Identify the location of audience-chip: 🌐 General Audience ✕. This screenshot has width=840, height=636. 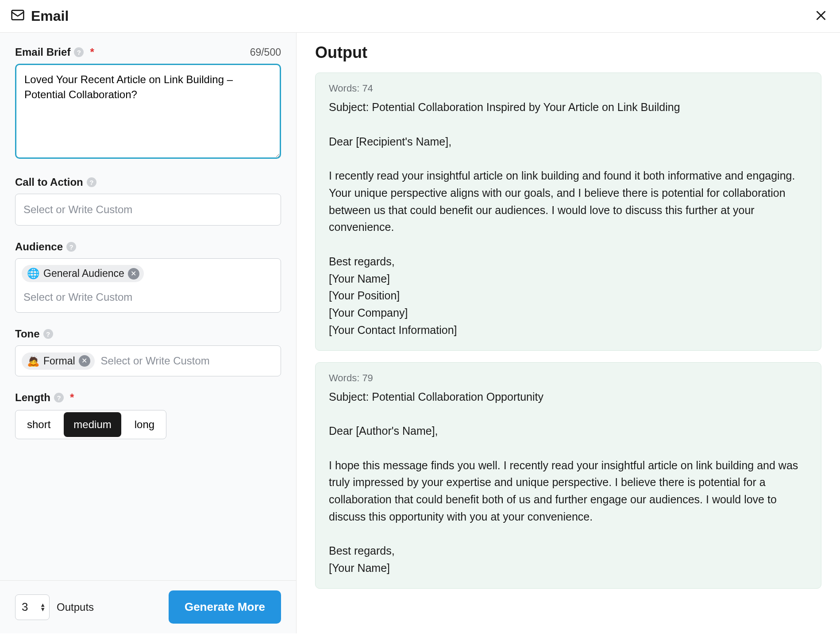
(83, 273).